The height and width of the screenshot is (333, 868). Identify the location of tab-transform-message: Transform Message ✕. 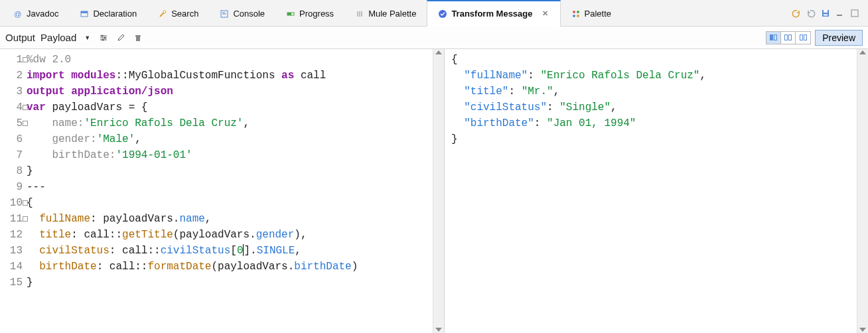
(494, 13).